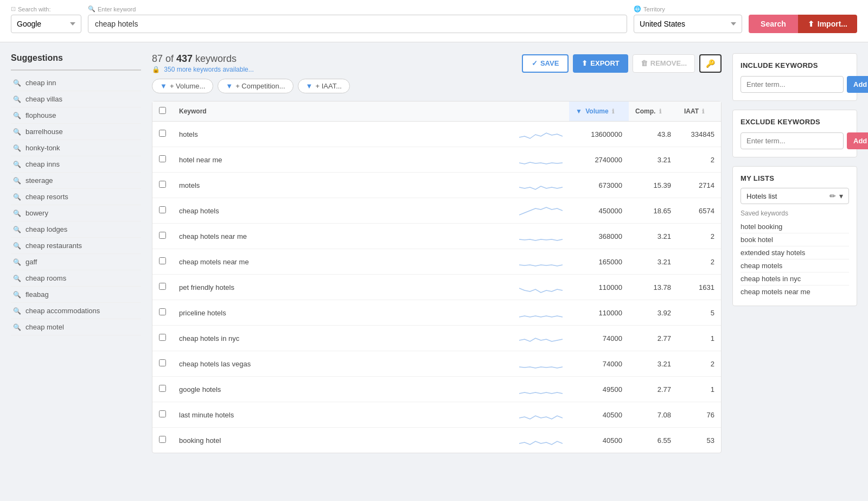 Image resolution: width=868 pixels, height=501 pixels. What do you see at coordinates (46, 24) in the screenshot?
I see `search-engine-select: Google Bing` at bounding box center [46, 24].